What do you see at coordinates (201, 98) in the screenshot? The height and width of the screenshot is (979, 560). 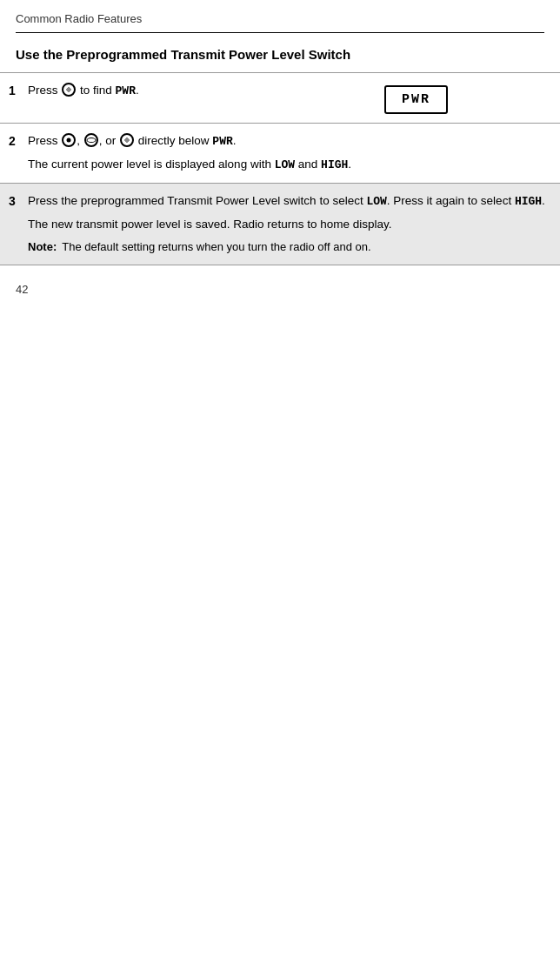 I see `step-content-1: Press to find PWR.` at bounding box center [201, 98].